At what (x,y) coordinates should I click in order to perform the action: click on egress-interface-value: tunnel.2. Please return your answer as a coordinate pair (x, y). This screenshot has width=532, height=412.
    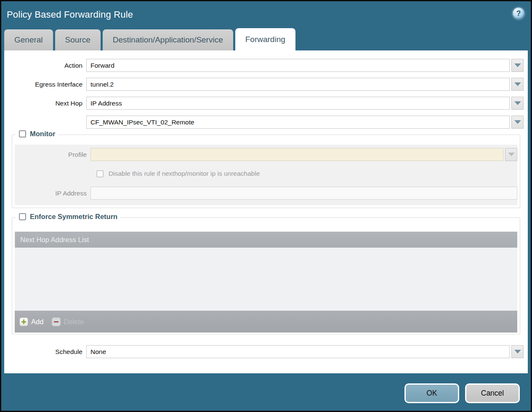
    Looking at the image, I should click on (102, 85).